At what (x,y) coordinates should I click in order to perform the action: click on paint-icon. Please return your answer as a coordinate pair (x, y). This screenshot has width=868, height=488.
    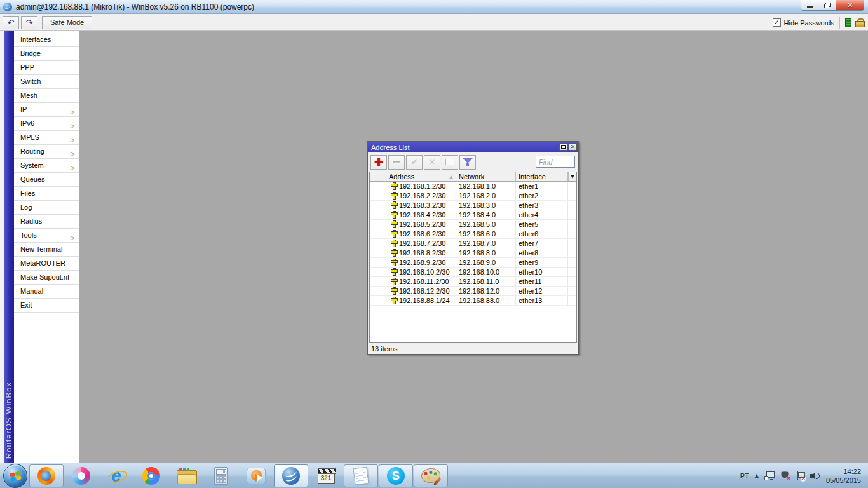
    Looking at the image, I should click on (431, 475).